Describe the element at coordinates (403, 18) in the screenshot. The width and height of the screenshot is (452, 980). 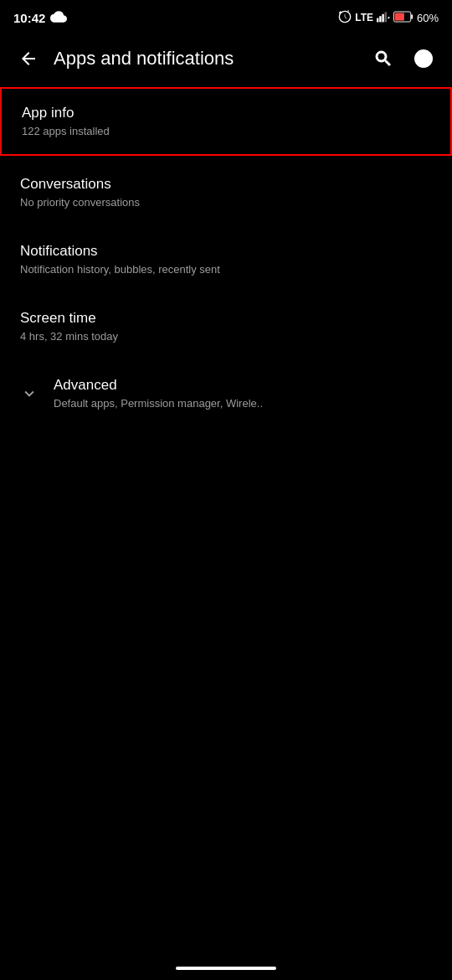
I see `battery-icon` at that location.